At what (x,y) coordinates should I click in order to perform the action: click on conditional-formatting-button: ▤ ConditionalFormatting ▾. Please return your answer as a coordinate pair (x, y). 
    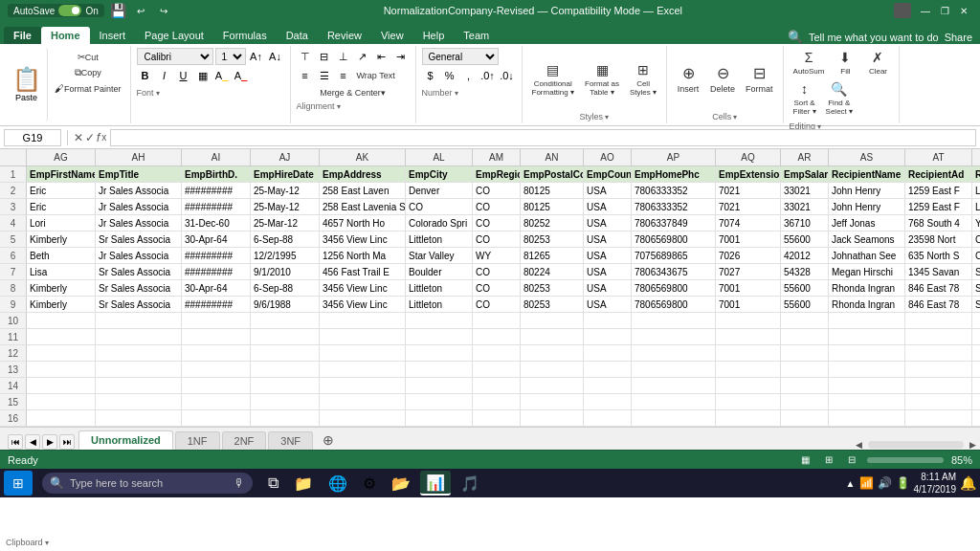
    Looking at the image, I should click on (553, 79).